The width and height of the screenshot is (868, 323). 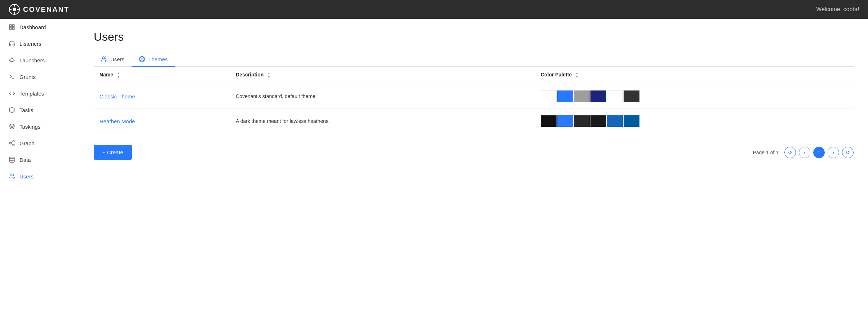 What do you see at coordinates (790, 152) in the screenshot?
I see `first-page-button: ↺` at bounding box center [790, 152].